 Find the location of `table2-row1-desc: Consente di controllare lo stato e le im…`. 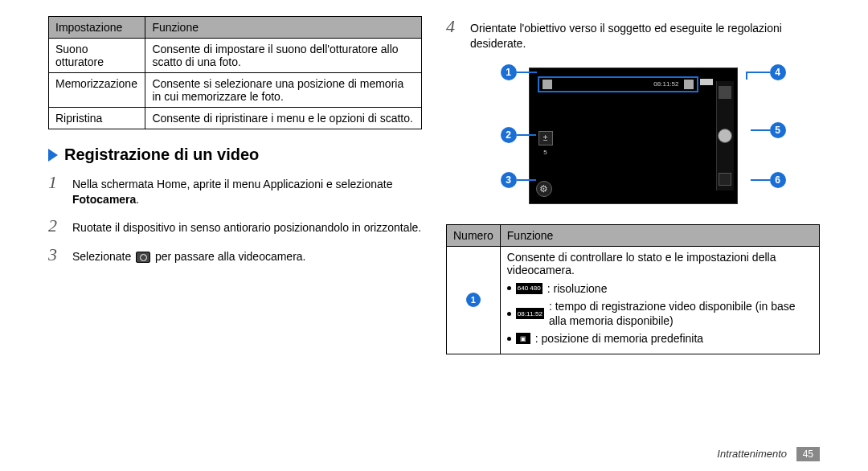

table2-row1-desc: Consente di controllare lo stato e le im… is located at coordinates (659, 300).